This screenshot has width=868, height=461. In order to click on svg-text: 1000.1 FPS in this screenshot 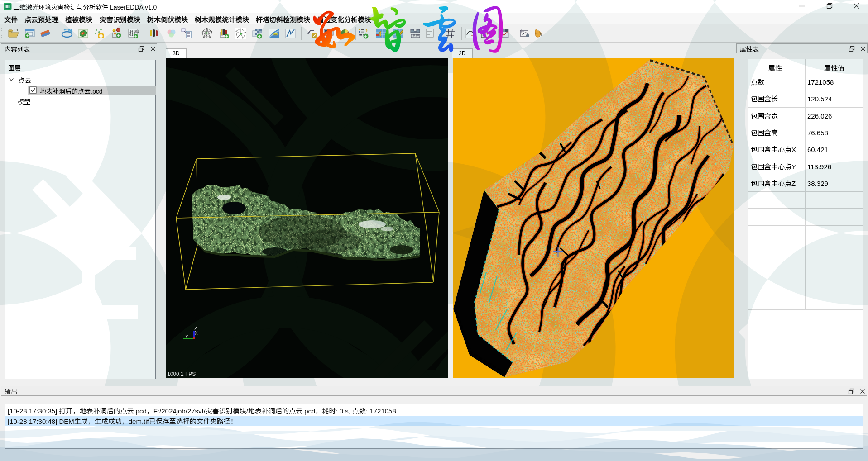, I will do `click(181, 374)`.